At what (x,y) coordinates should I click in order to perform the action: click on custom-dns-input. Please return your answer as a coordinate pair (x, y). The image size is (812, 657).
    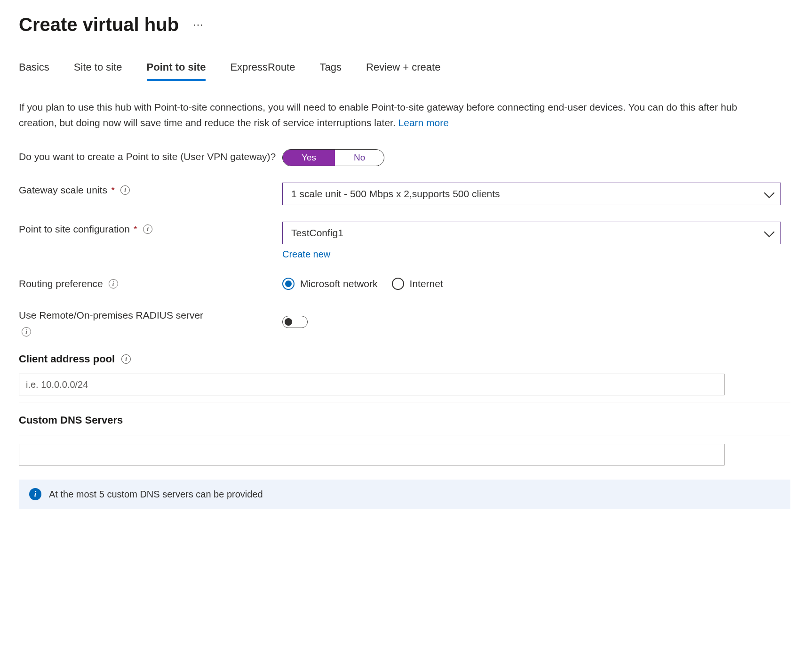
    Looking at the image, I should click on (372, 455).